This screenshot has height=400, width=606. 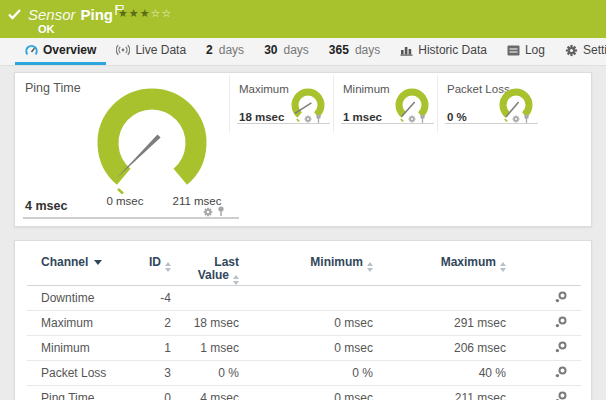 What do you see at coordinates (60, 52) in the screenshot?
I see `tab-overview: Overview` at bounding box center [60, 52].